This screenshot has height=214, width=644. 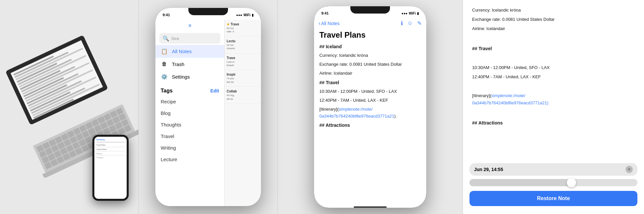 I want to click on flight-2-4: 12:40PM - 7AM - United, LAX - KEF, so click(x=554, y=77).